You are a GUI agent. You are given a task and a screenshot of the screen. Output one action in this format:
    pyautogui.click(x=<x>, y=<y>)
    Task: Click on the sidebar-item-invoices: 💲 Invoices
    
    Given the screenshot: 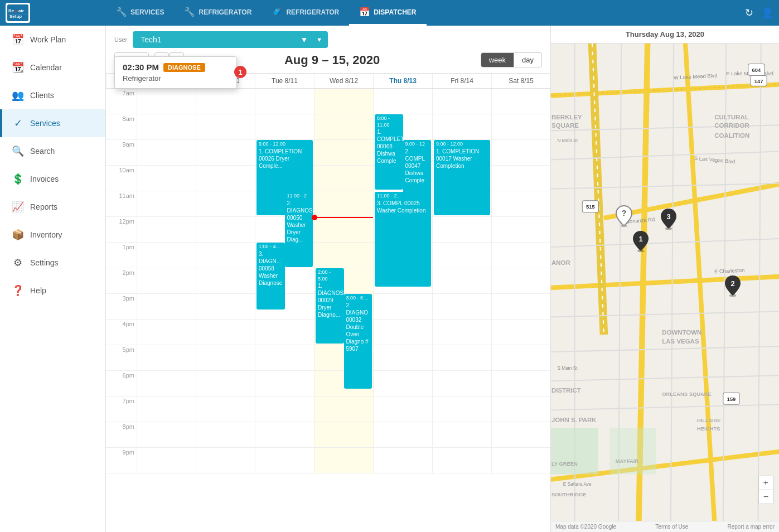 What is the action you would take?
    pyautogui.click(x=52, y=179)
    